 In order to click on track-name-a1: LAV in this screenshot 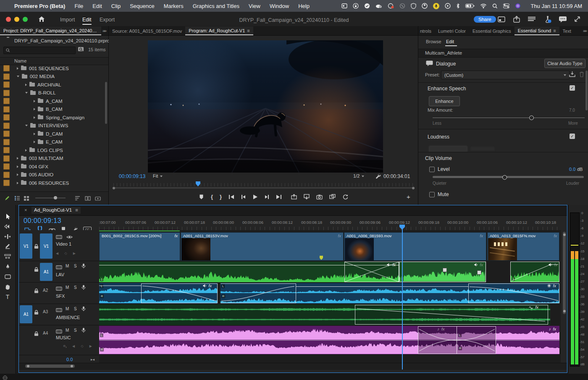, I will do `click(60, 275)`.